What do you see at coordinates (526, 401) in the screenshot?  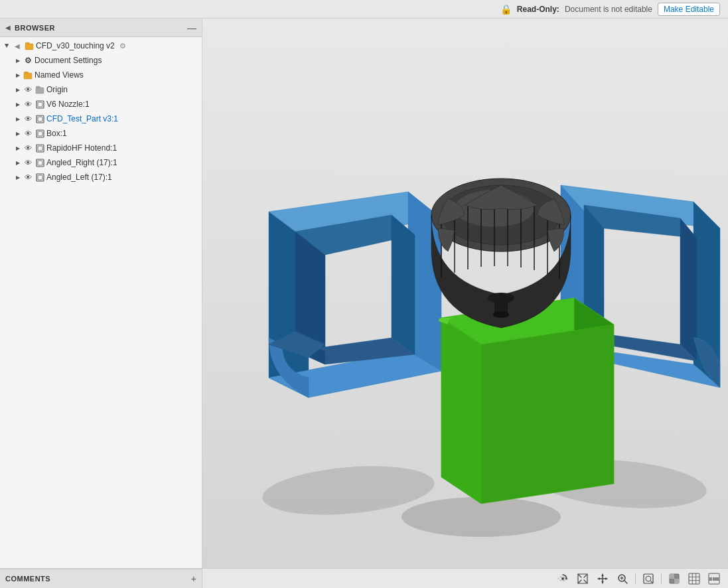 I see `green-box` at bounding box center [526, 401].